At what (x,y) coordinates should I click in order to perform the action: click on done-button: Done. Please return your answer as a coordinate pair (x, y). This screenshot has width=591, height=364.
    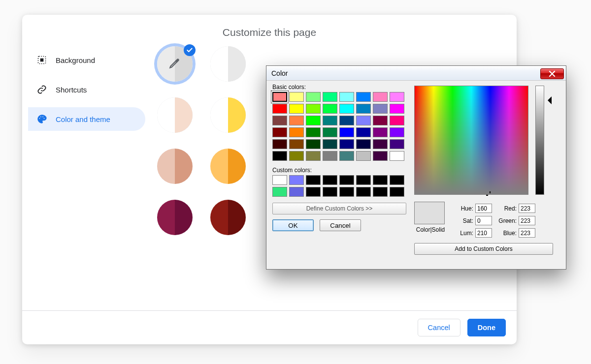
    Looking at the image, I should click on (487, 328).